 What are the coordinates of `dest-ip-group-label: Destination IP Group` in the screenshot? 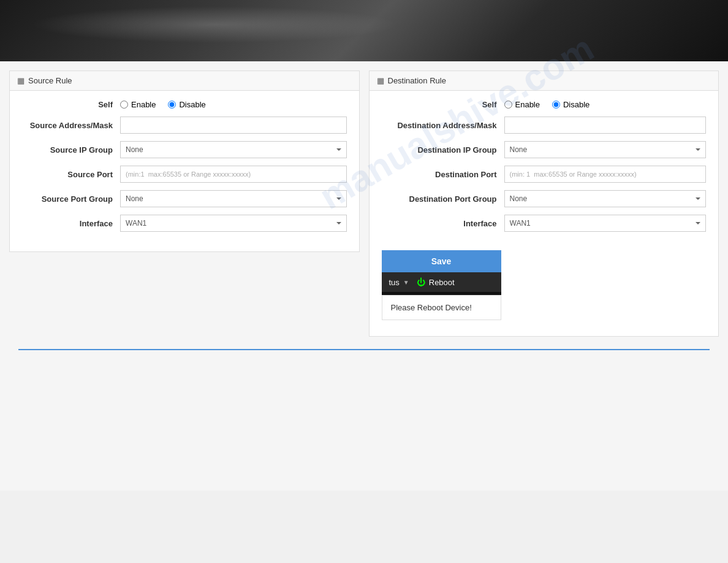 It's located at (443, 150).